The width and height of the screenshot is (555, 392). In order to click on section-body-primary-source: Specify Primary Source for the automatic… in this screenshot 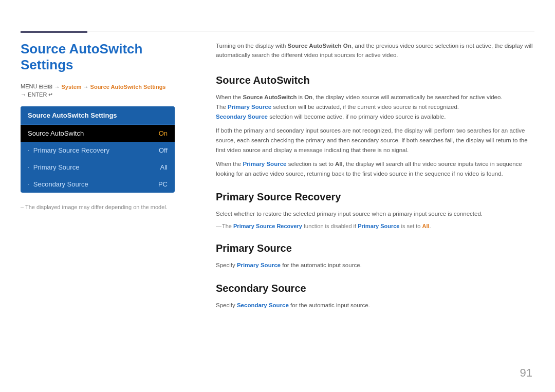, I will do `click(375, 265)`.